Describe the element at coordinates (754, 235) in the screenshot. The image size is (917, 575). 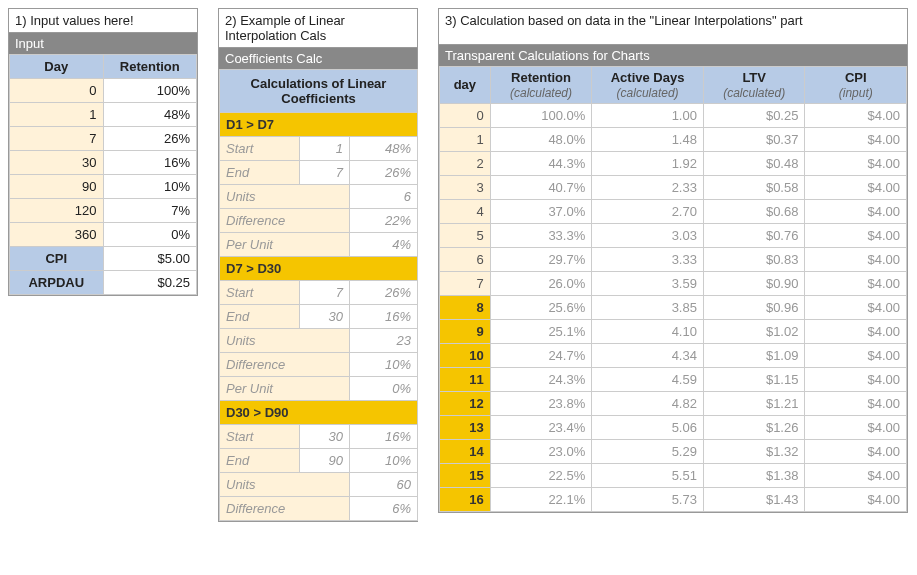
I see `calc-ltv-cell: $0.76` at that location.